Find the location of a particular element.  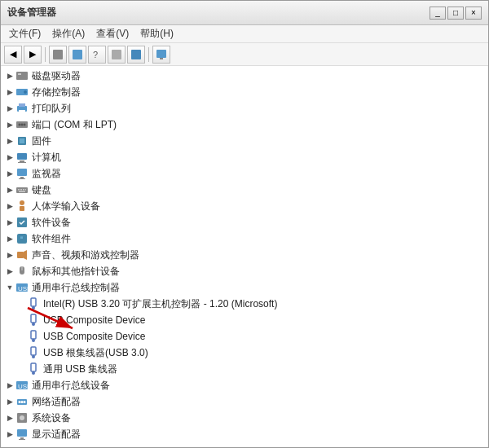

item-label: 键盘 is located at coordinates (42, 191).